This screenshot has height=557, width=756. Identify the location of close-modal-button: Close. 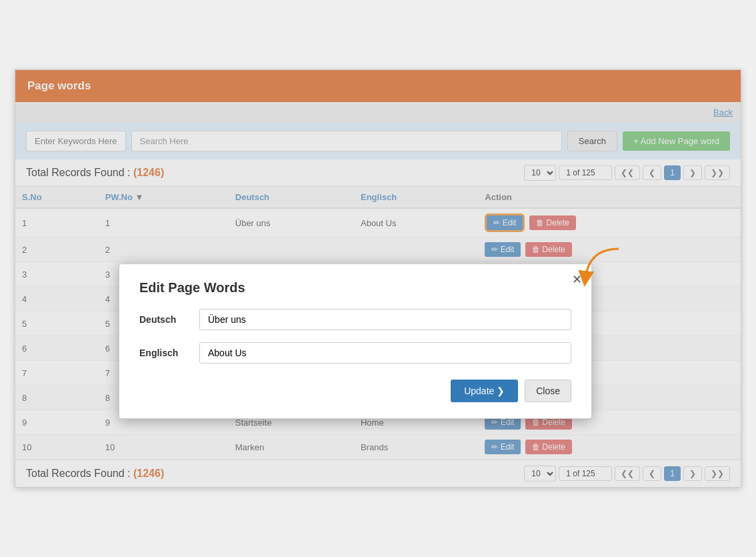
(548, 391).